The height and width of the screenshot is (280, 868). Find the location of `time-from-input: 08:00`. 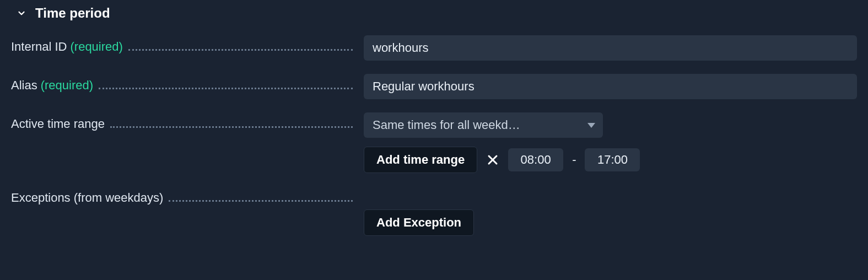

time-from-input: 08:00 is located at coordinates (536, 160).